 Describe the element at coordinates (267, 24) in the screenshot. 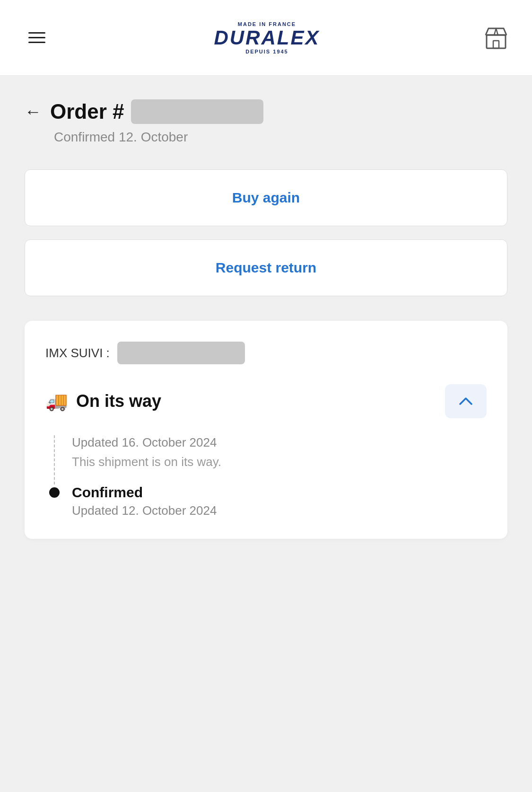

I see `logo-made-in-france: MADE IN FRANCE` at that location.